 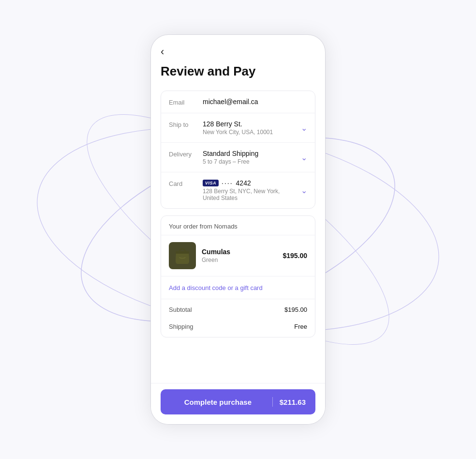 What do you see at coordinates (186, 183) in the screenshot?
I see `card-label: Card` at bounding box center [186, 183].